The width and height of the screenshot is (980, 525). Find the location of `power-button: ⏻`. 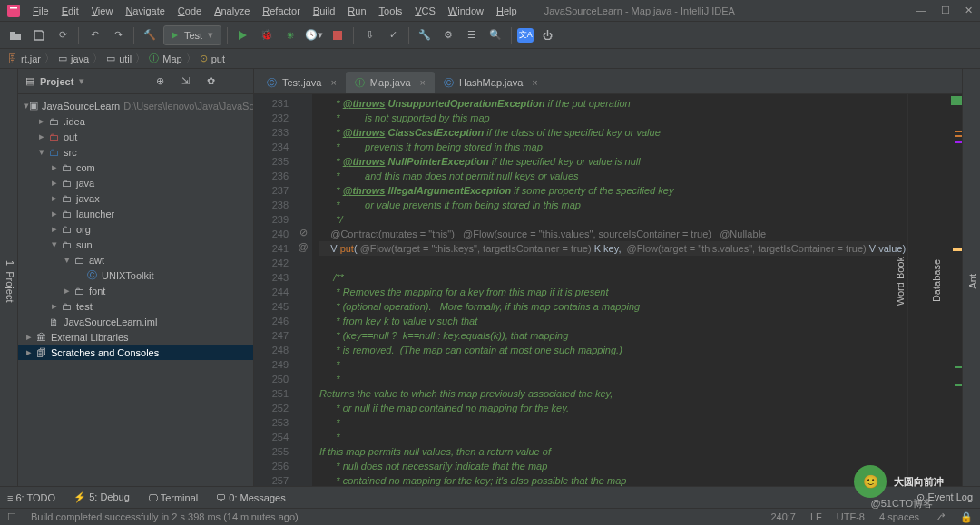

power-button: ⏻ is located at coordinates (547, 35).